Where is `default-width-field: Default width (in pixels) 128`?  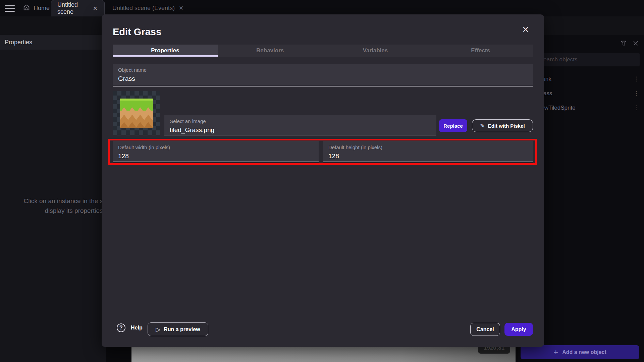 default-width-field: Default width (in pixels) 128 is located at coordinates (216, 152).